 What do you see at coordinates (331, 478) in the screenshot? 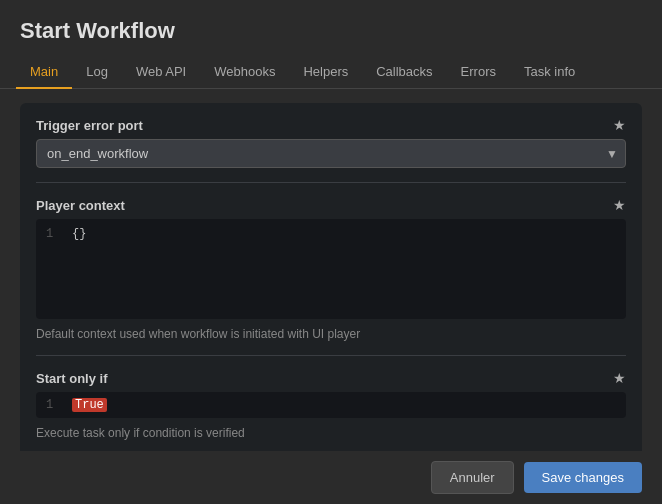
I see `footer: Annuler Save changes` at bounding box center [331, 478].